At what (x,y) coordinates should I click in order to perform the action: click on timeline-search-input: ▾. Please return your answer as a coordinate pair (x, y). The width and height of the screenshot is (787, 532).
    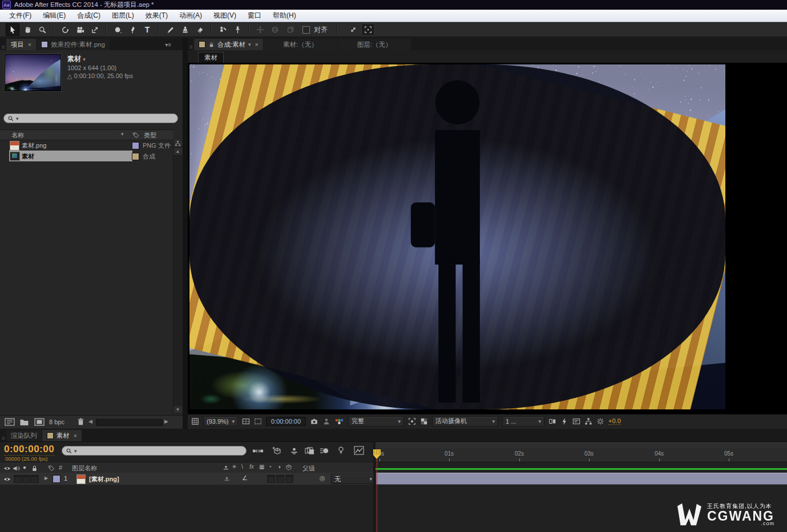
    Looking at the image, I should click on (154, 450).